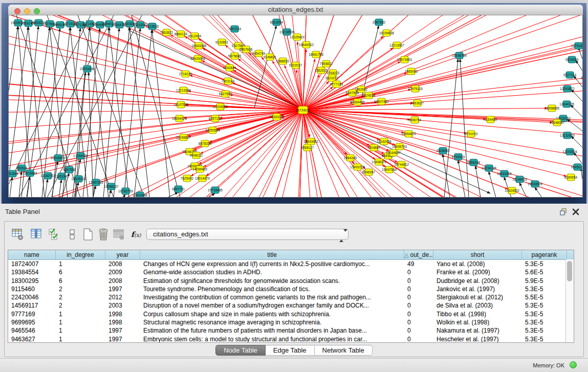  I want to click on table-cell: Investigating the contribution of common…, so click(272, 297).